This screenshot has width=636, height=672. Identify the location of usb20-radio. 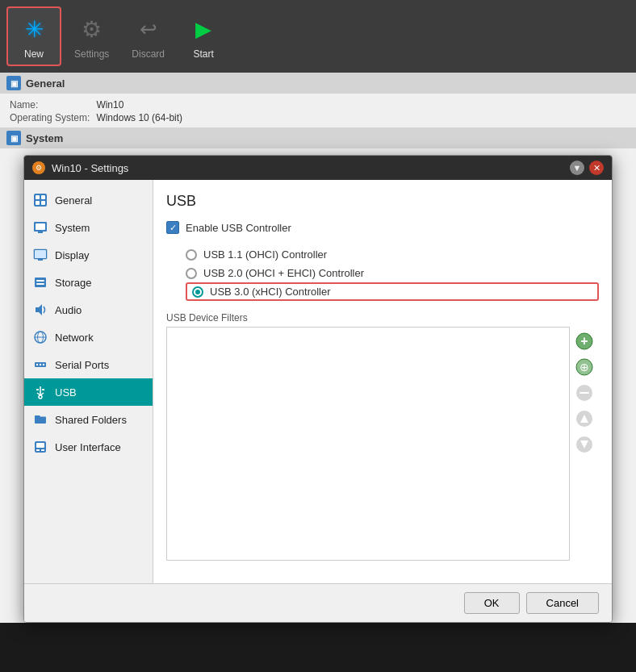
(191, 273).